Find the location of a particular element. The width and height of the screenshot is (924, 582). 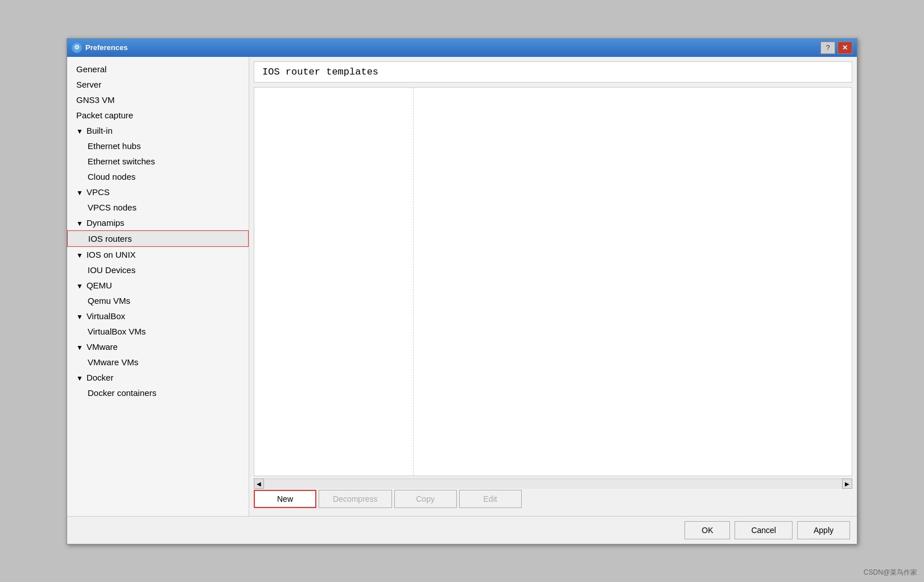

action-buttons: New Decompress Copy Edit is located at coordinates (553, 499).